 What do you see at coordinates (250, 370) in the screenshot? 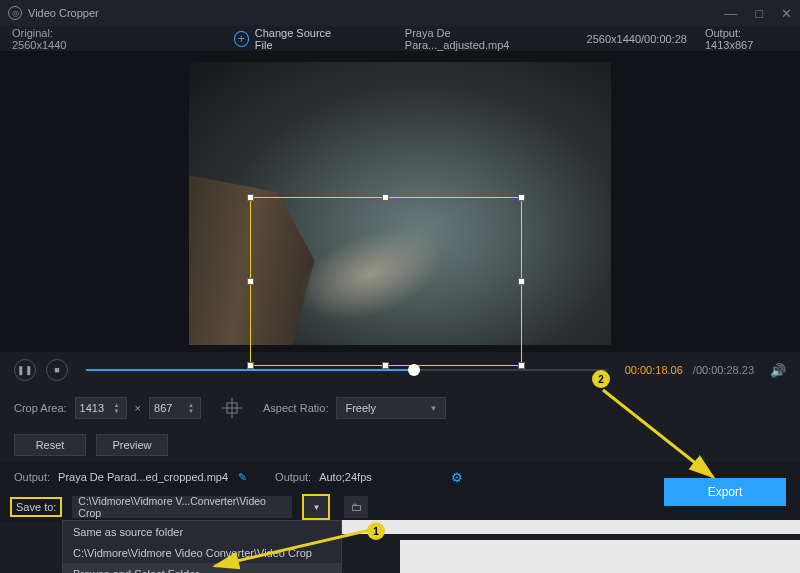
I see `seek-fill` at bounding box center [250, 370].